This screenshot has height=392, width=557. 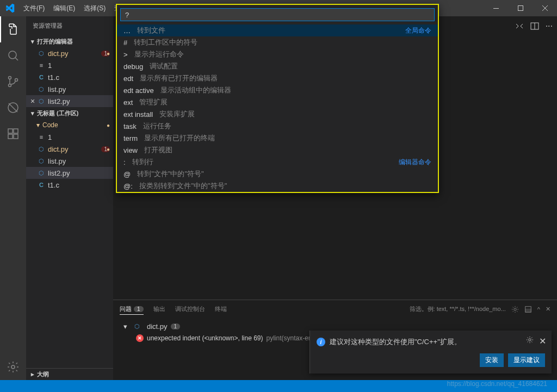 What do you see at coordinates (70, 77) in the screenshot?
I see `open-editor-item: C t1.c` at bounding box center [70, 77].